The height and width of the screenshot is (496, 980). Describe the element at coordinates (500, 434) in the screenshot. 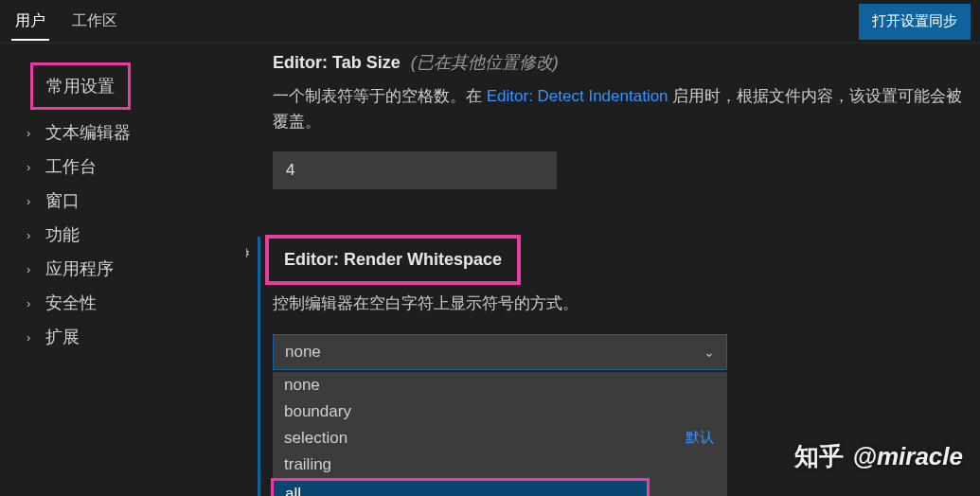

I see `render-whitespace-options: none boundary selection 默认 trailing all` at that location.